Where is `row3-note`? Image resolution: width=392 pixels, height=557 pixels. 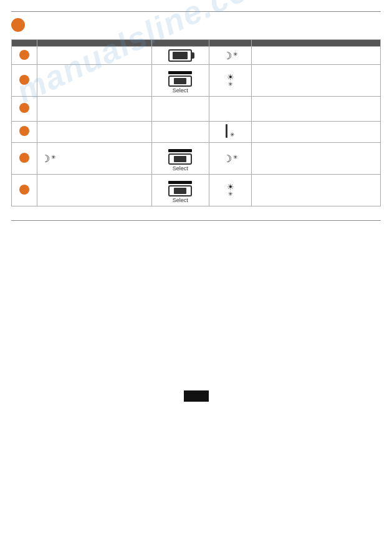
row3-note is located at coordinates (317, 109).